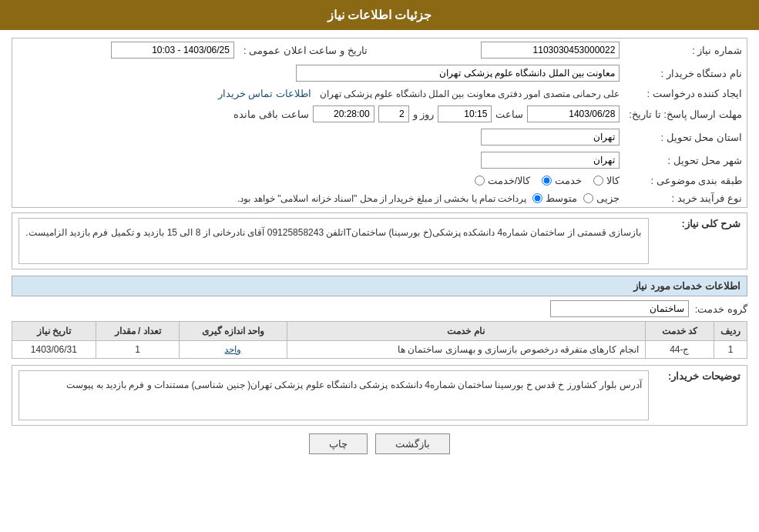 Image resolution: width=759 pixels, height=532 pixels. Describe the element at coordinates (271, 114) in the screenshot. I see `deadline-remaining-label: ساعت باقی مانده` at that location.